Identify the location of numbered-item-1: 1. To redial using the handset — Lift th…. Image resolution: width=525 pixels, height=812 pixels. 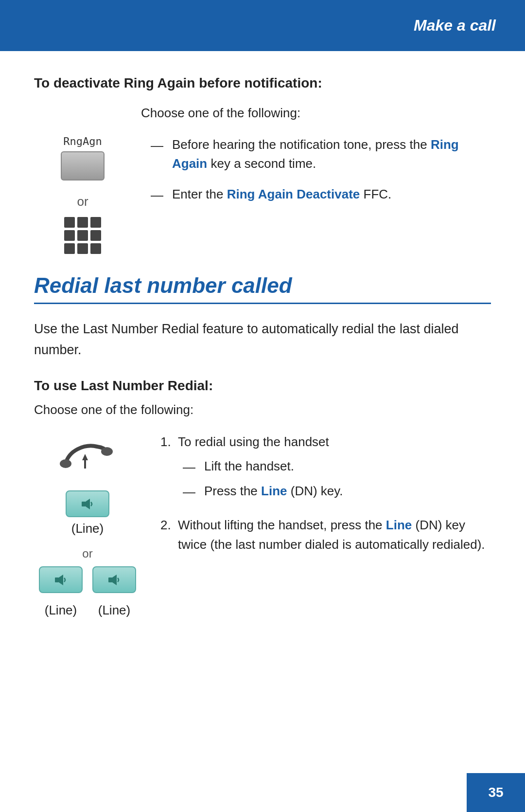
(326, 467).